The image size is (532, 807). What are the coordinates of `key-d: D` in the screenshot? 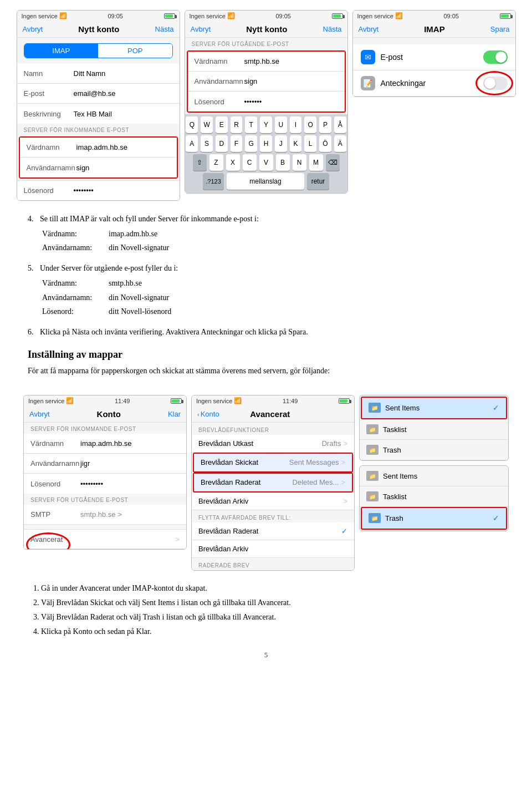 It's located at (222, 144).